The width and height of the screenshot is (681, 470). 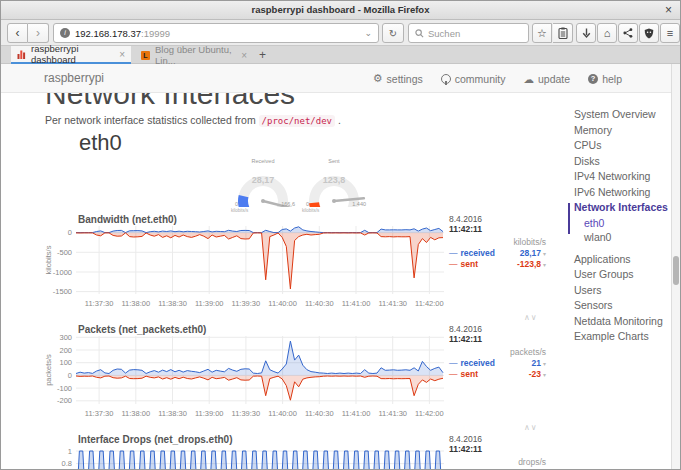 I want to click on nav-update: ☁update, so click(x=548, y=78).